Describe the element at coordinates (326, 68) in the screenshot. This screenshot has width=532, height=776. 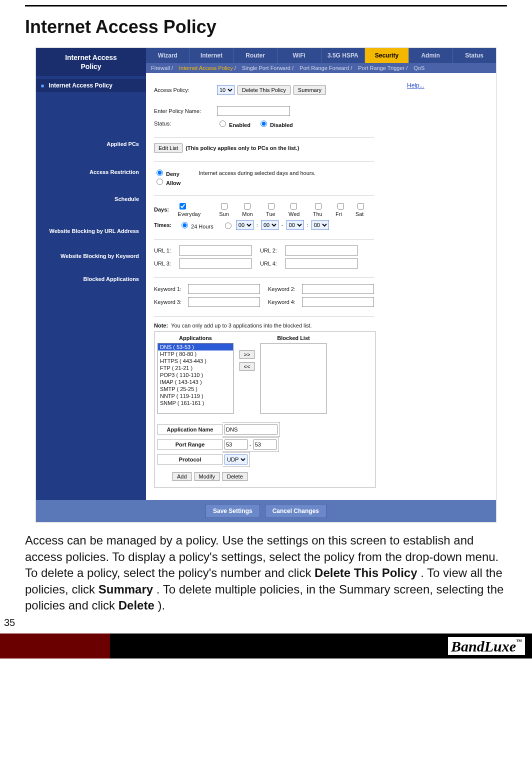
I see `subtab-port-range-forward: Port Range Forward` at that location.